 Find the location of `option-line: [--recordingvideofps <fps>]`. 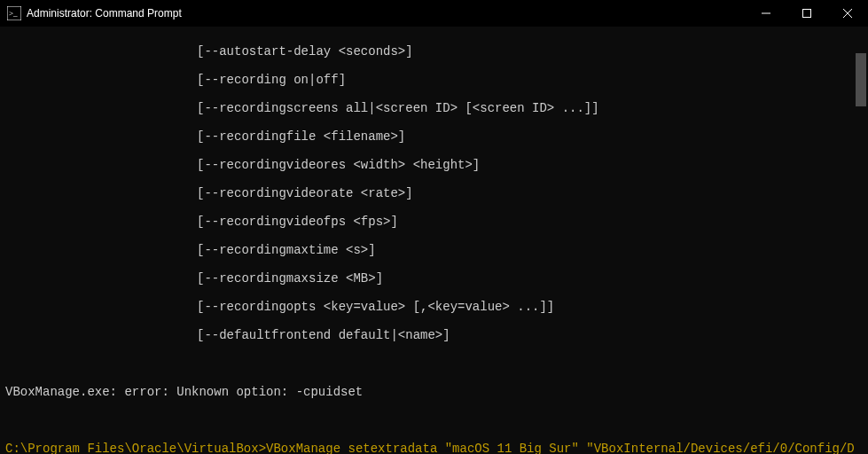

option-line: [--recordingvideofps <fps>] is located at coordinates (436, 222).